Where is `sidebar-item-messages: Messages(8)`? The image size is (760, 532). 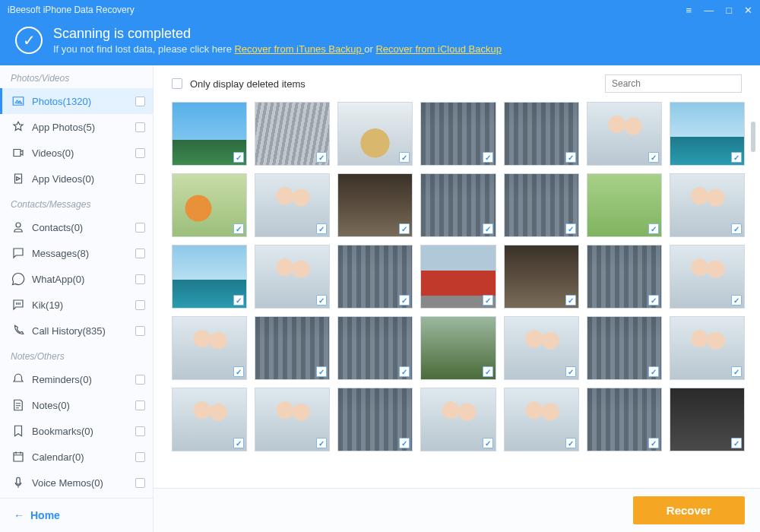 sidebar-item-messages: Messages(8) is located at coordinates (76, 253).